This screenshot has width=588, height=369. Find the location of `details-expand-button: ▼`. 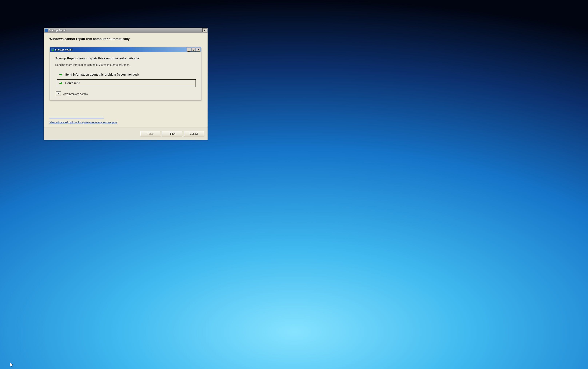

details-expand-button: ▼ is located at coordinates (58, 94).